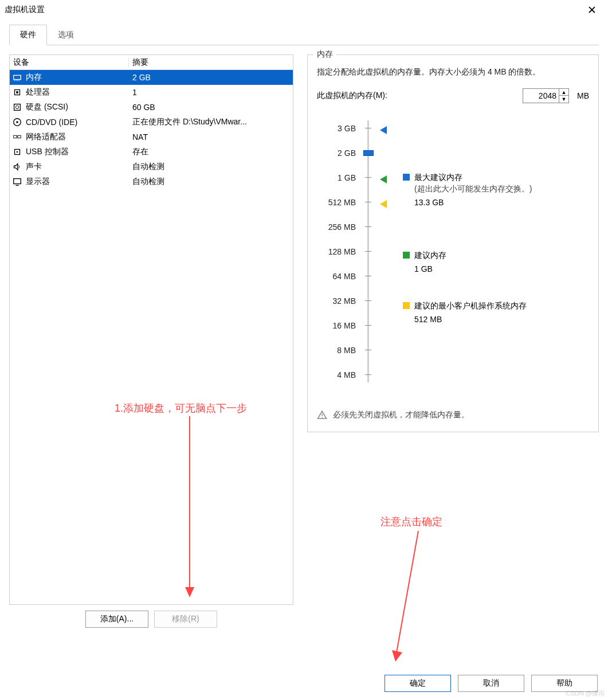 This screenshot has height=700, width=608. I want to click on window-title: 虚拟机设置, so click(25, 10).